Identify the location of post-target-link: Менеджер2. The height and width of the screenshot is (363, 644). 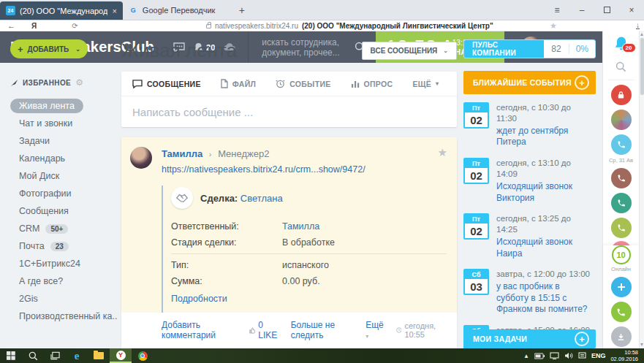
(243, 153).